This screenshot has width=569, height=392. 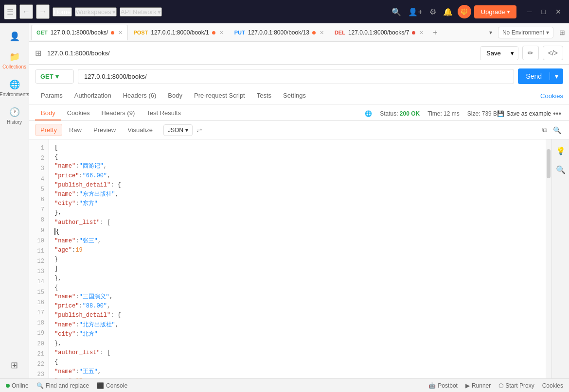 What do you see at coordinates (140, 96) in the screenshot?
I see `req-tab-headers: Headers (6)` at bounding box center [140, 96].